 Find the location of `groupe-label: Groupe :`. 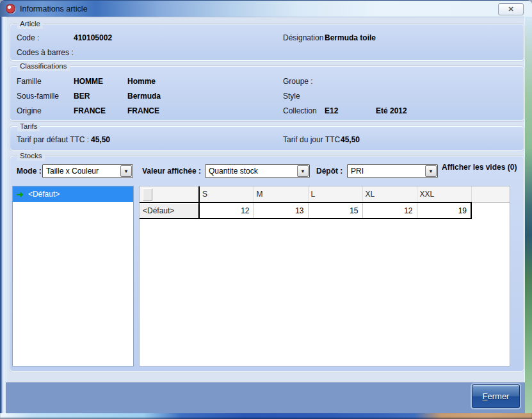

groupe-label: Groupe : is located at coordinates (298, 81).